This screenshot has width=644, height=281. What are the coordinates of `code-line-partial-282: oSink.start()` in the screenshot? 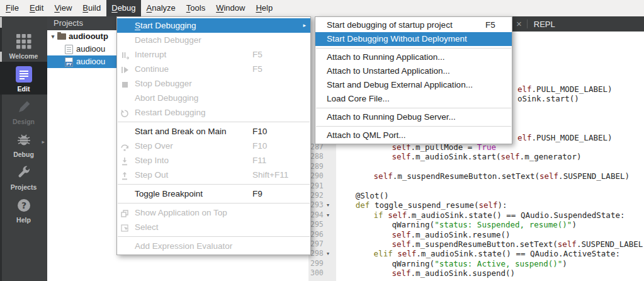 It's located at (548, 99).